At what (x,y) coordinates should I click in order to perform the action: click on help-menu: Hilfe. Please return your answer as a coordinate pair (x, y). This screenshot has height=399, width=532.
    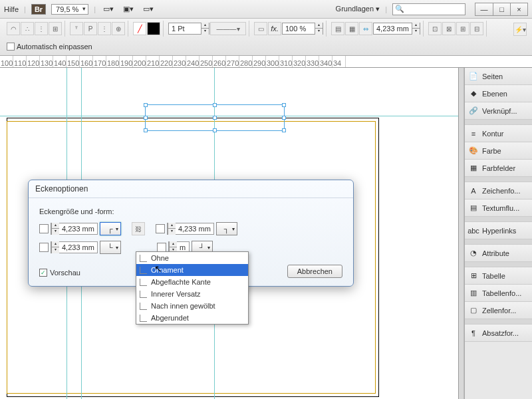
    Looking at the image, I should click on (11, 9).